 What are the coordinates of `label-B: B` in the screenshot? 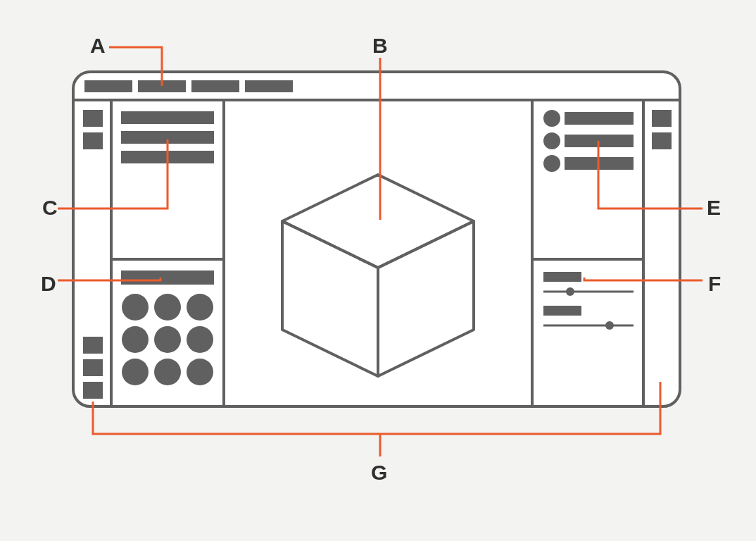 It's located at (380, 46).